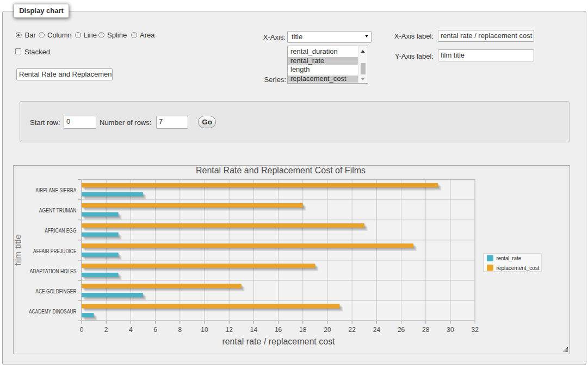 This screenshot has height=370, width=588. I want to click on svg-text: rental_rate, so click(509, 258).